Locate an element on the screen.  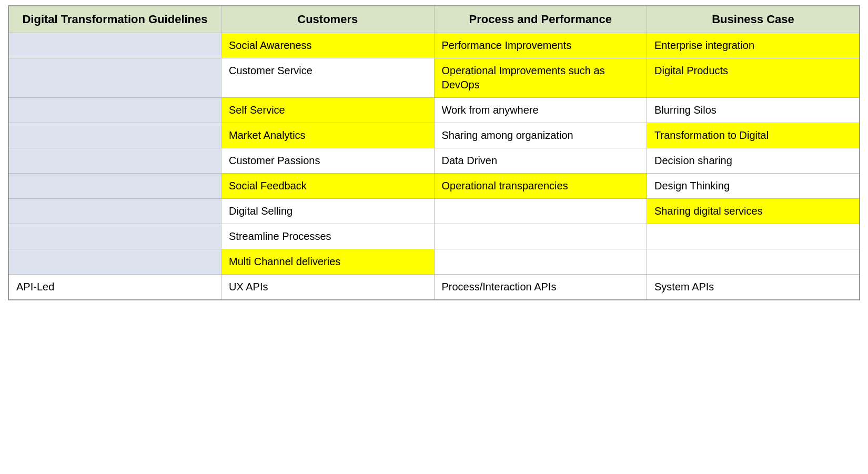
table-row: Multi Channel deliveries is located at coordinates (434, 261).